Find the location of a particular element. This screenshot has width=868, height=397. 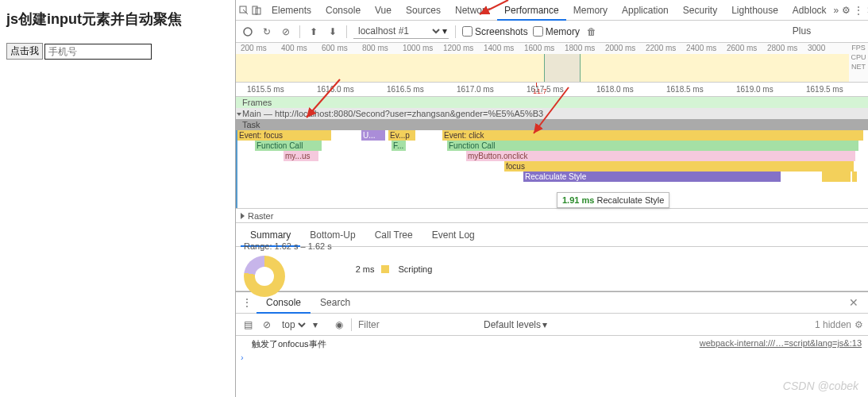

console-prompt: › is located at coordinates (552, 357).